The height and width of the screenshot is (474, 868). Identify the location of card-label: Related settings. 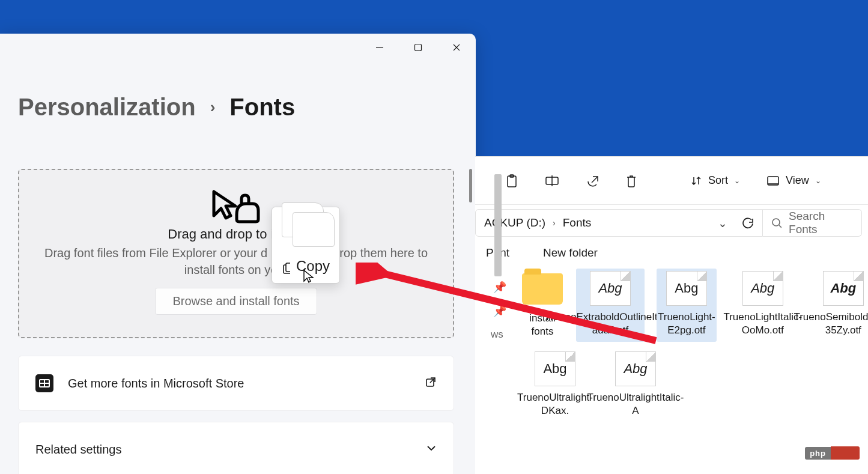
(231, 449).